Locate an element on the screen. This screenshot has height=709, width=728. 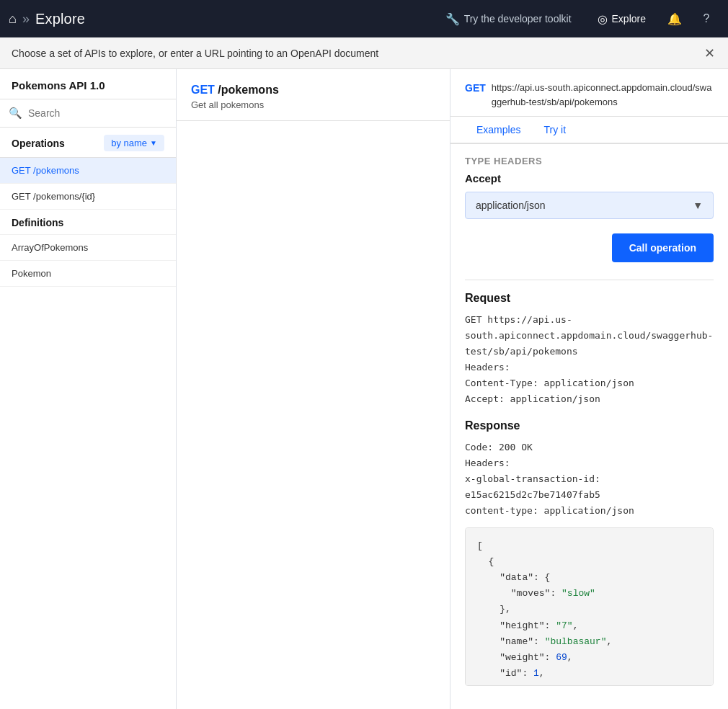
sidebar-item-get-pokemons: GET /pokemons is located at coordinates (88, 171).